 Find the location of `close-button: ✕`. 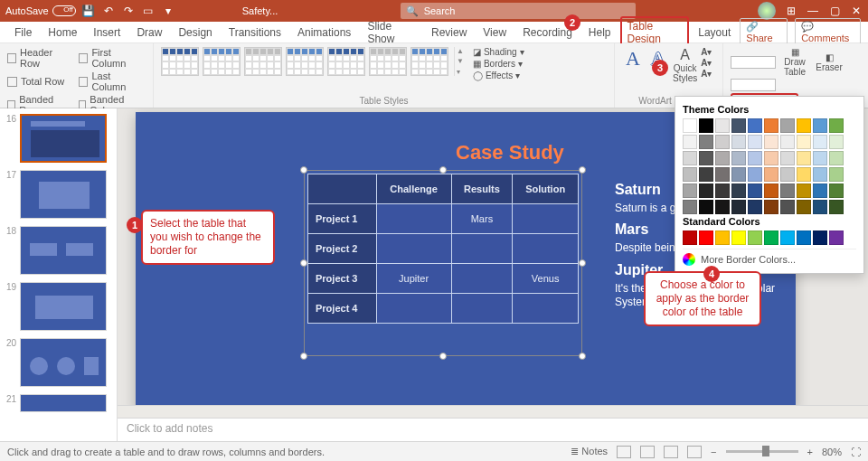

close-button: ✕ is located at coordinates (856, 11).